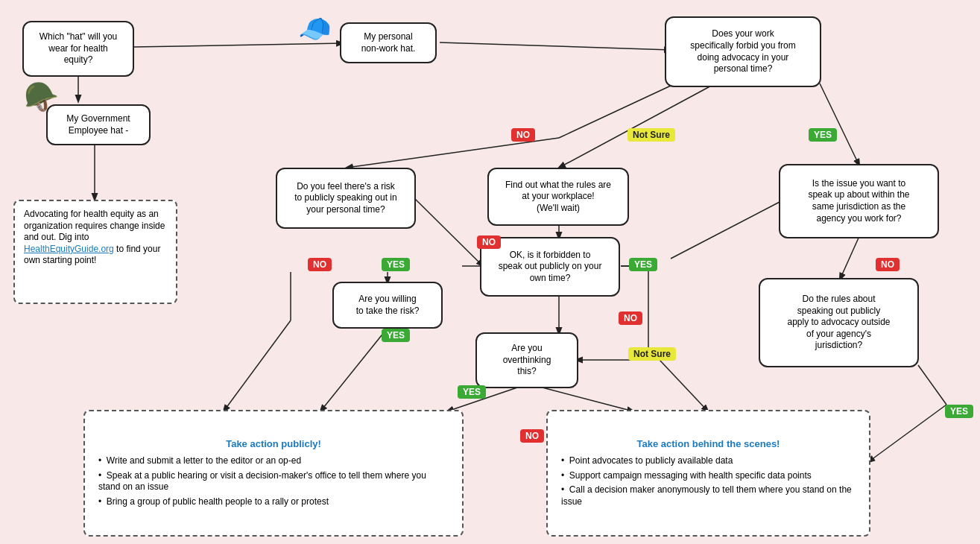 This screenshot has height=544, width=980. Describe the element at coordinates (652, 354) in the screenshot. I see `badge-not-sure-ok-forbidden: Not Sure` at that location.